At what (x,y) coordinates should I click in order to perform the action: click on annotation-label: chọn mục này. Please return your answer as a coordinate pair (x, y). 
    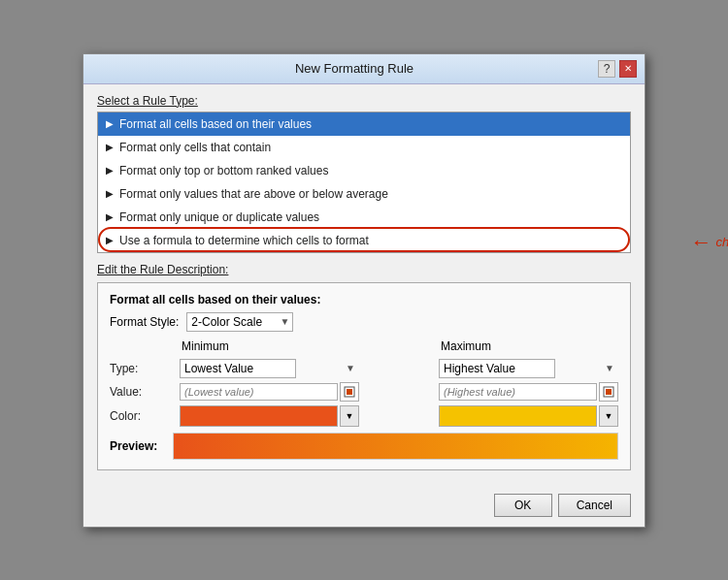
    Looking at the image, I should click on (722, 242).